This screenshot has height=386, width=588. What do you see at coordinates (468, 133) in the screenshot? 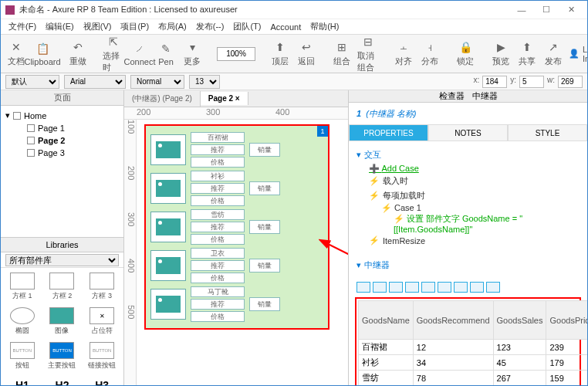
I see `tab-notes: NOTES` at bounding box center [468, 133].